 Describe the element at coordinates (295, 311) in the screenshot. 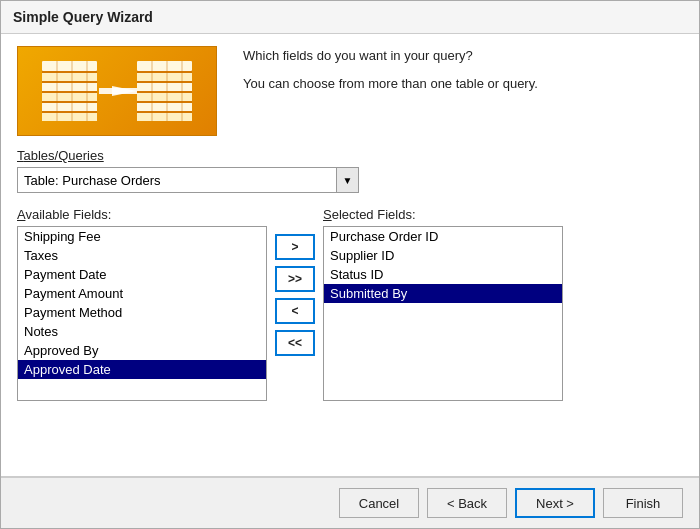

I see `remove-one-button: <` at that location.